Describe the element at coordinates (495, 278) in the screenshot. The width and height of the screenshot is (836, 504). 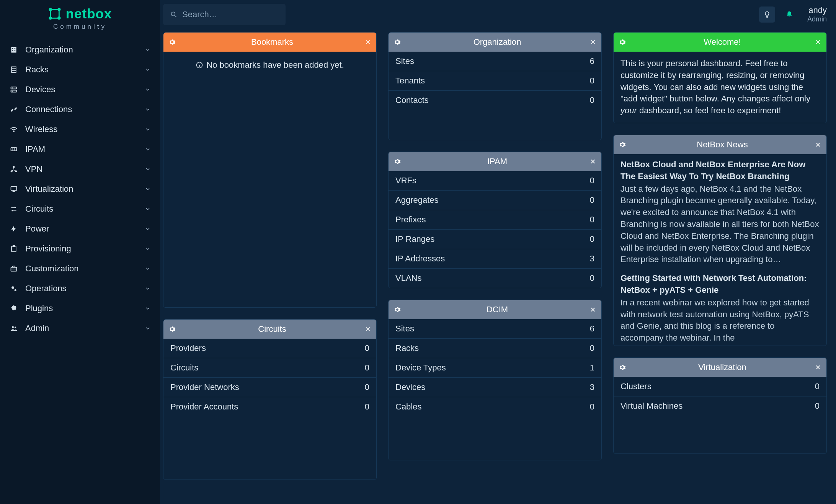
I see `list-item: VLANs0` at that location.